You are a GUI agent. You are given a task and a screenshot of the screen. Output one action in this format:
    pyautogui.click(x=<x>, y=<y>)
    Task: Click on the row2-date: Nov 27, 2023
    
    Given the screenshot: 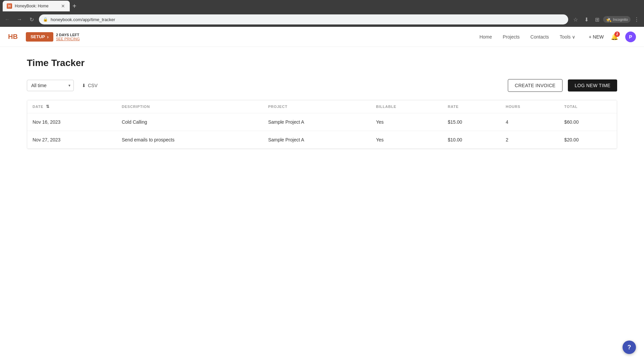 What is the action you would take?
    pyautogui.click(x=72, y=140)
    